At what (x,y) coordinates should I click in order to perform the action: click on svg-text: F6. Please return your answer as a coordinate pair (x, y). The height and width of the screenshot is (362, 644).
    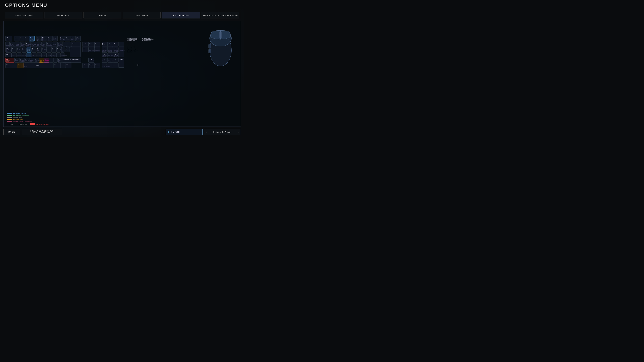
    Looking at the image, I should click on (43, 37).